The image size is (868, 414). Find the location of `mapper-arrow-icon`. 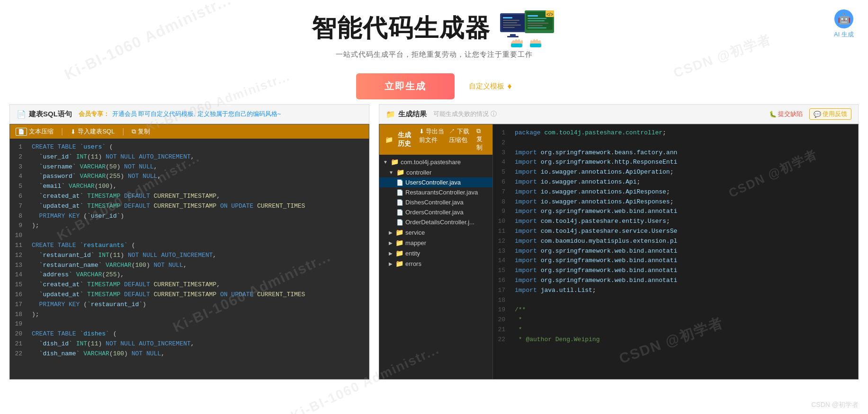

mapper-arrow-icon is located at coordinates (391, 243).